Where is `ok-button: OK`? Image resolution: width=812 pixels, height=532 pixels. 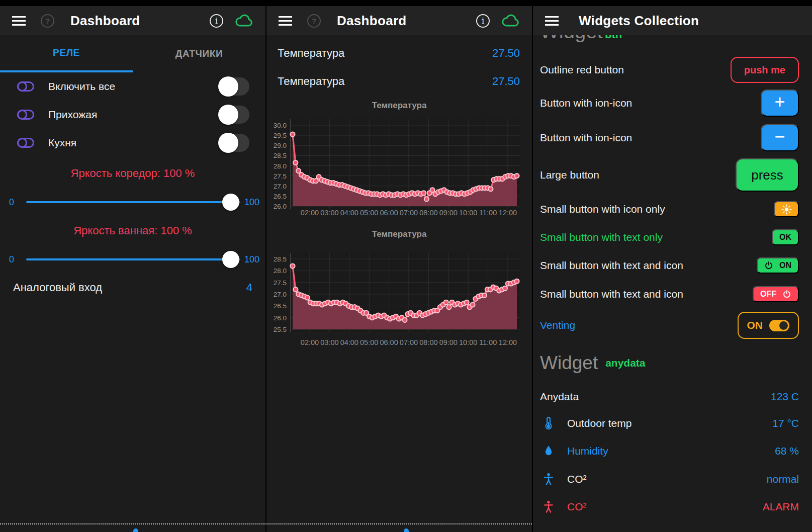
ok-button: OK is located at coordinates (785, 237).